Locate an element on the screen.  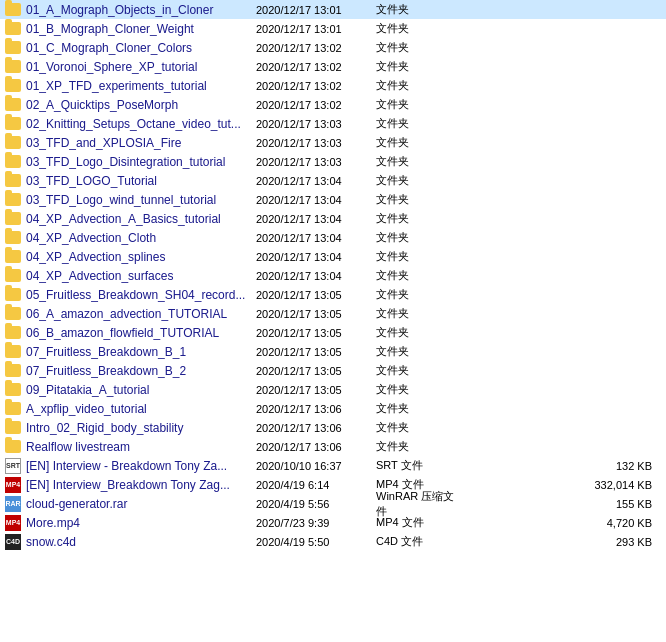
file-name: 05_Fruitless_Breakdown_SH04_record... is located at coordinates (141, 295).